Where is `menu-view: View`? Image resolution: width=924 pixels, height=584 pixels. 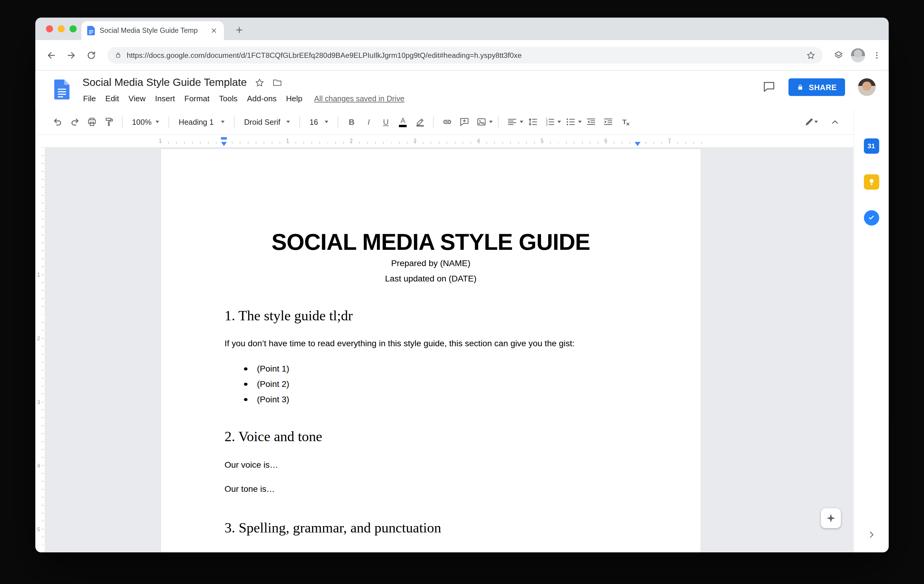
menu-view: View is located at coordinates (137, 98).